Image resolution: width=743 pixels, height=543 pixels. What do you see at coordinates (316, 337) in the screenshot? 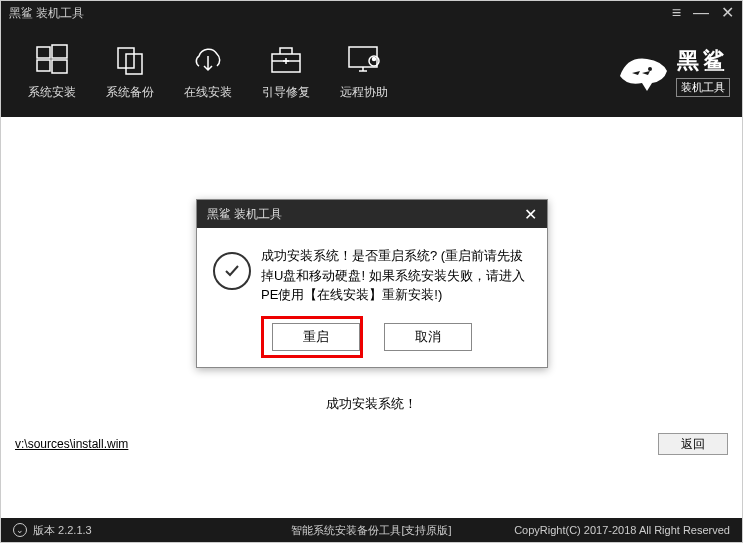
I see `restart-button: 重启` at bounding box center [316, 337].